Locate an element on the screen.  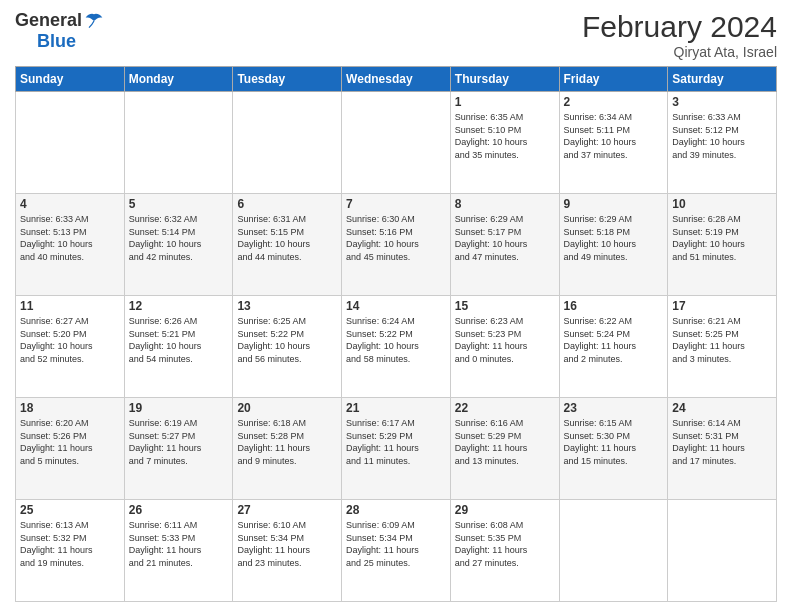
day-info: Sunrise: 6:30 AM Sunset: 5:16 PM Dayligh… is located at coordinates (396, 238).